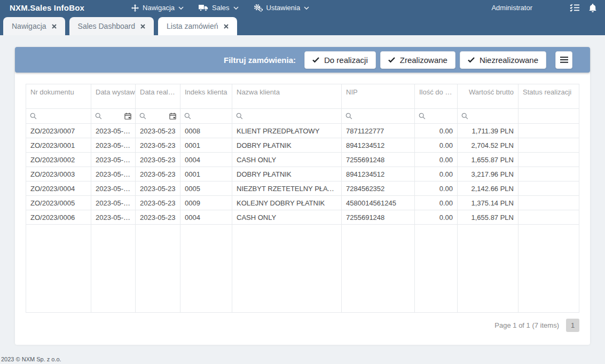 This screenshot has width=605, height=364. I want to click on table-cell: 0008, so click(206, 131).